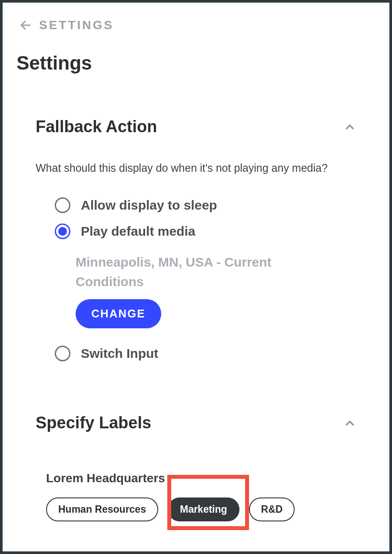 This screenshot has width=392, height=554. Describe the element at coordinates (138, 231) in the screenshot. I see `radio-label: Play default media` at that location.